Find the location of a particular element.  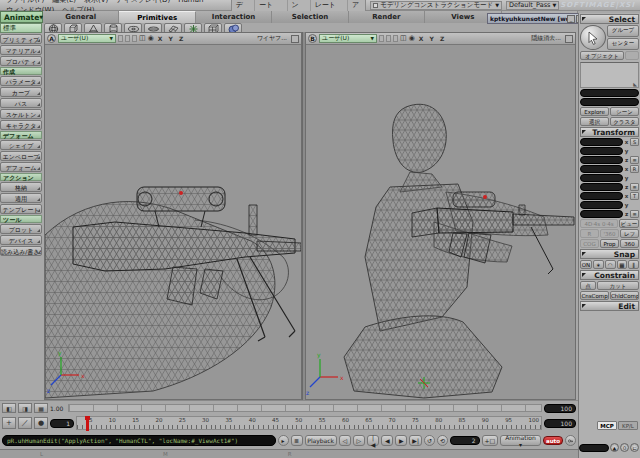

toolbar-button: キャラクタ is located at coordinates (21, 125).